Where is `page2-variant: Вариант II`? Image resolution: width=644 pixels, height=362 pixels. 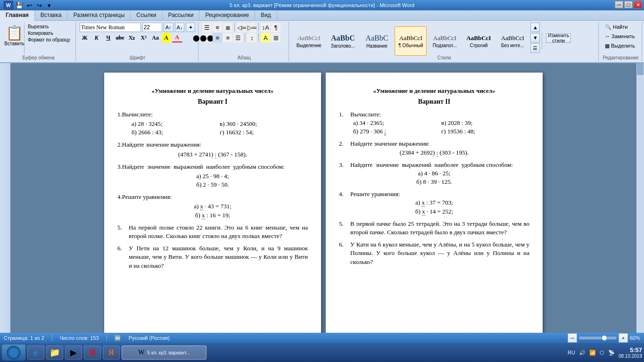
page2-variant: Вариант II is located at coordinates (434, 102).